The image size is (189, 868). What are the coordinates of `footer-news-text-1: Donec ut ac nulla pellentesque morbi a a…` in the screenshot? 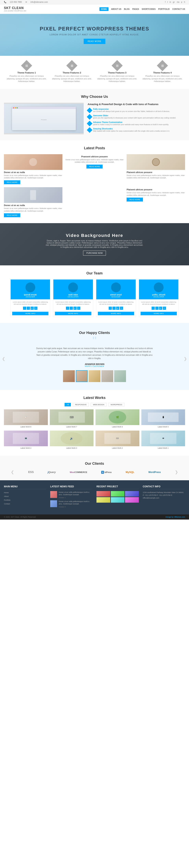 It's located at (76, 495).